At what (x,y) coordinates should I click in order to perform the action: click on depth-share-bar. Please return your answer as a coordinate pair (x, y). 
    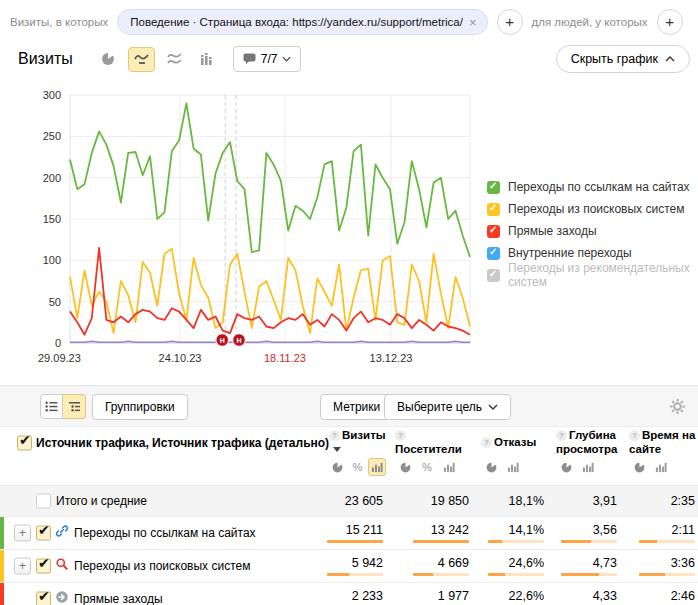
    Looking at the image, I should click on (589, 574).